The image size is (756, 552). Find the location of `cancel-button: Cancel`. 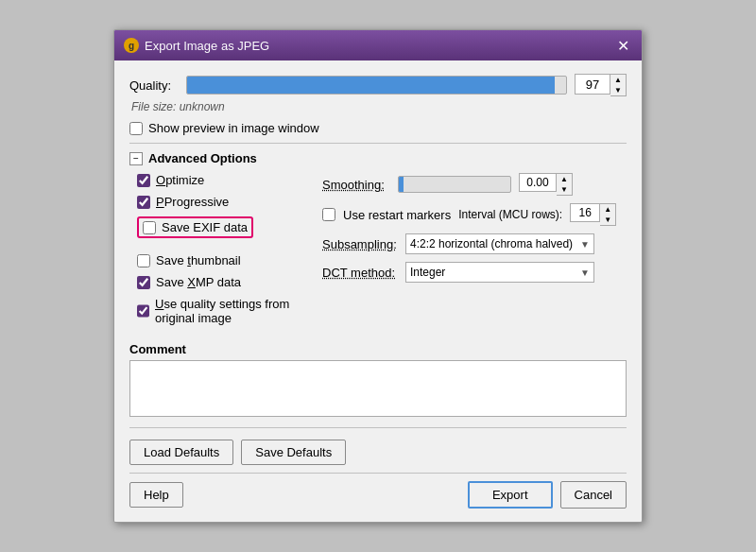

cancel-button: Cancel is located at coordinates (593, 495).